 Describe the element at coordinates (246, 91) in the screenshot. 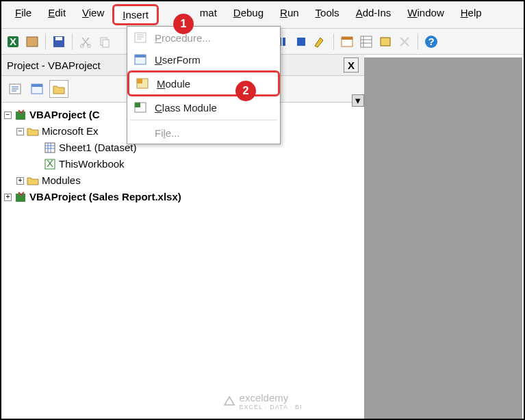

I see `callout-2: 2` at that location.